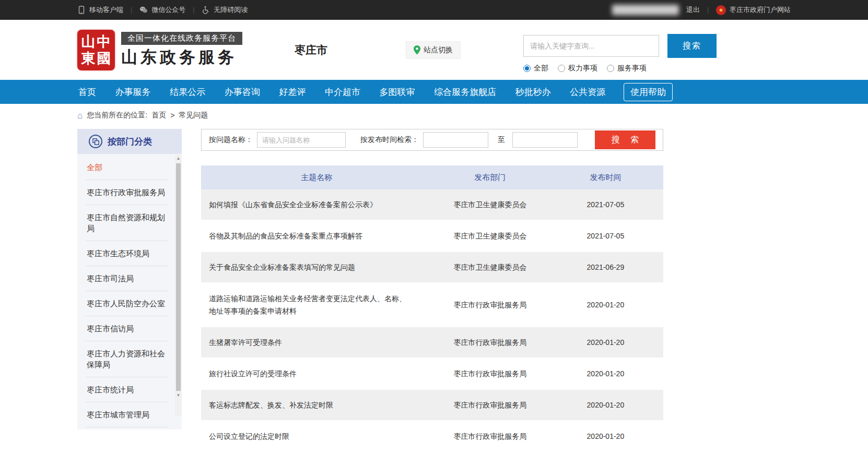 The width and height of the screenshot is (868, 454). Describe the element at coordinates (632, 68) in the screenshot. I see `radio-label: 服务事项` at that location.